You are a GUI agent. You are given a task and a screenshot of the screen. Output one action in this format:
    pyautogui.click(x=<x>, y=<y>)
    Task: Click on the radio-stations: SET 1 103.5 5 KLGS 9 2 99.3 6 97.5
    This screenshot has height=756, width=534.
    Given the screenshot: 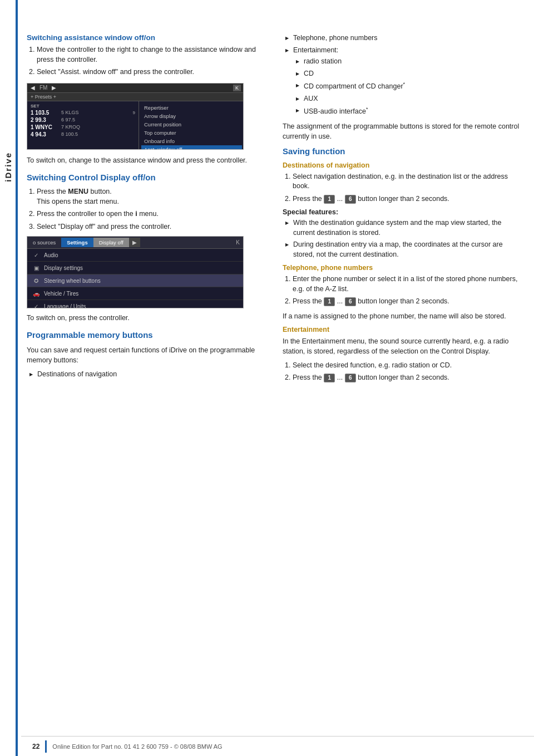 What is the action you would take?
    pyautogui.click(x=83, y=126)
    